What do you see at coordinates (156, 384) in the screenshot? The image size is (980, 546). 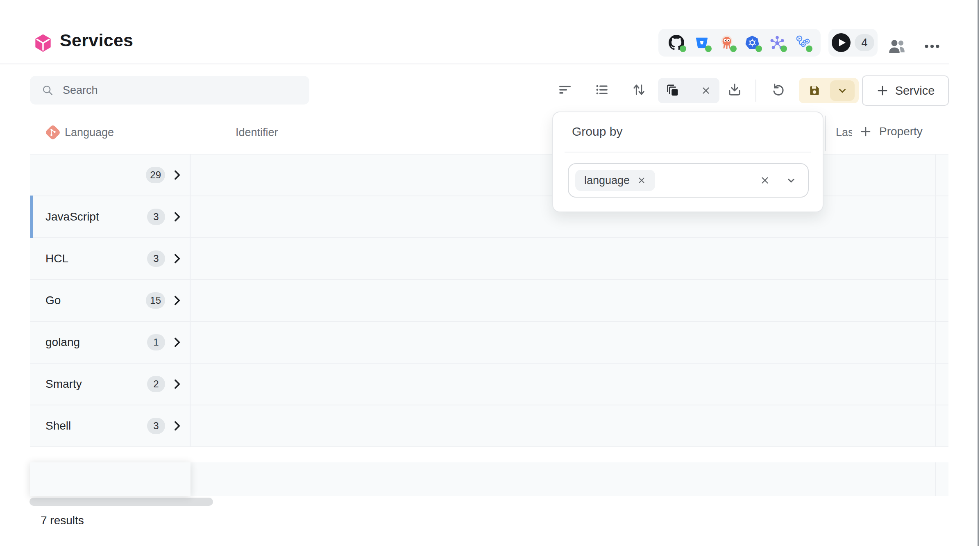 I see `group-count-badge: 2` at bounding box center [156, 384].